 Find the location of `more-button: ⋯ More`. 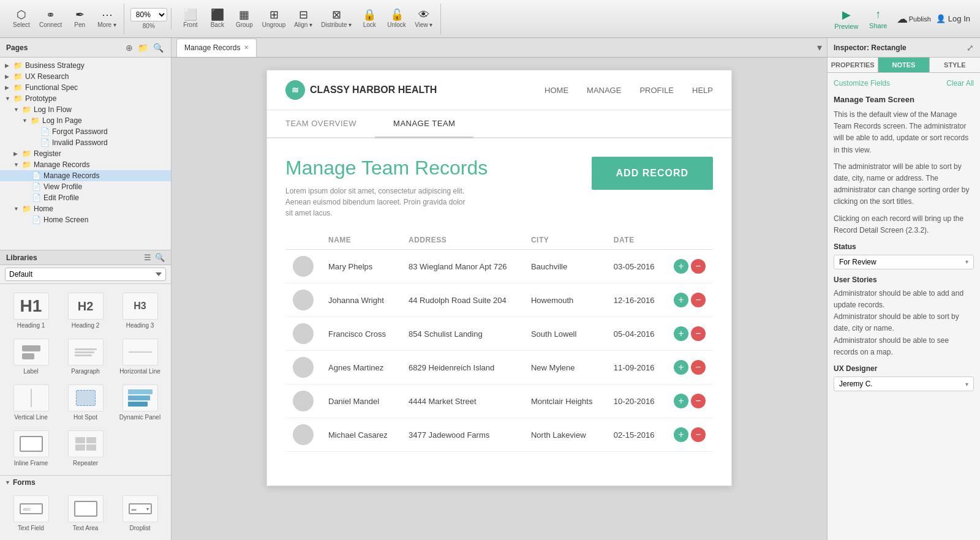

more-button: ⋯ More is located at coordinates (107, 19).